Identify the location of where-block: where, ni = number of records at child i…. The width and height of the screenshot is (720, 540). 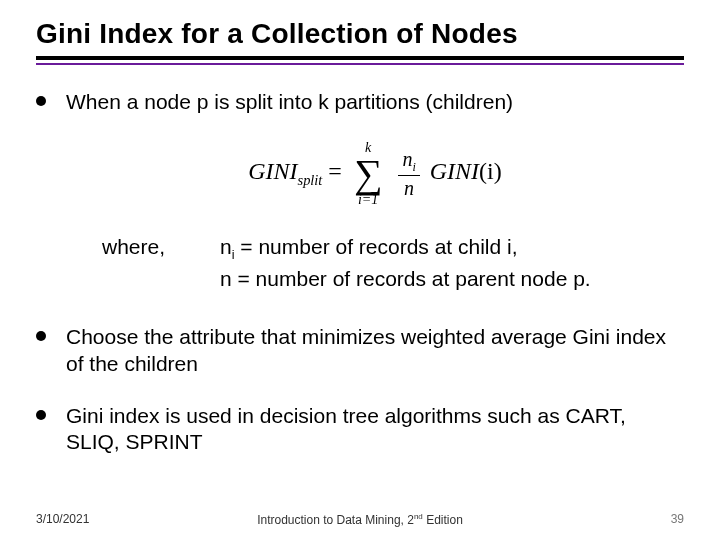
(375, 264).